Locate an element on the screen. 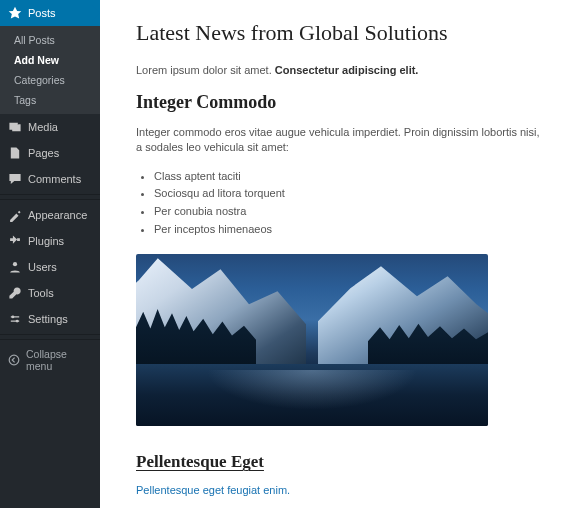 Image resolution: width=569 pixels, height=508 pixels. sidebar-item-label: Media is located at coordinates (43, 127).